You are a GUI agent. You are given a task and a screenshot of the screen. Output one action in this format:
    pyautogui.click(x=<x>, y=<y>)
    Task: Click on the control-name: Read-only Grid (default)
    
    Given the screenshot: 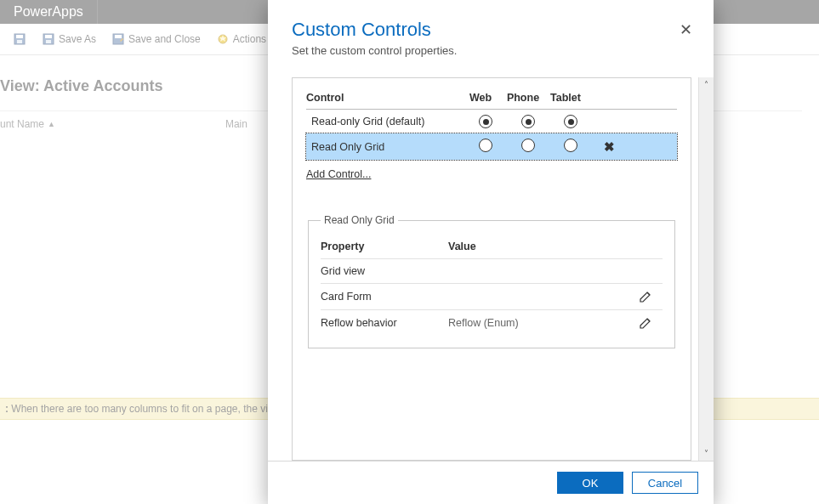 What is the action you would take?
    pyautogui.click(x=388, y=122)
    